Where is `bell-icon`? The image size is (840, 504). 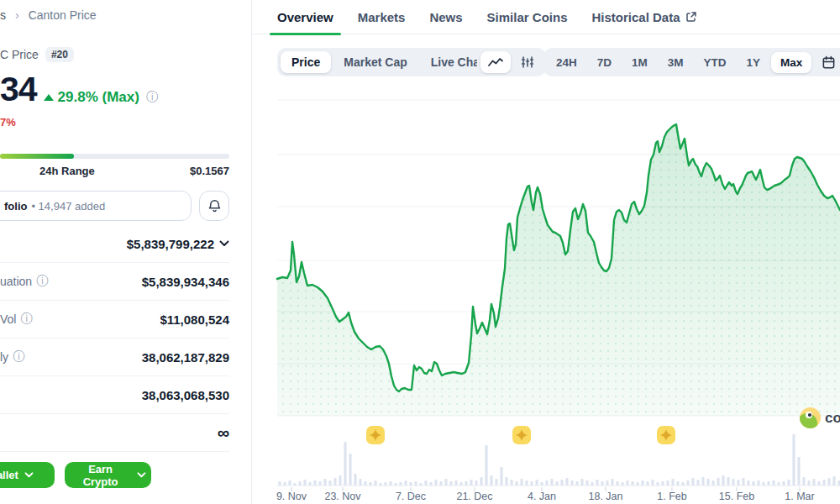
bell-icon is located at coordinates (215, 207).